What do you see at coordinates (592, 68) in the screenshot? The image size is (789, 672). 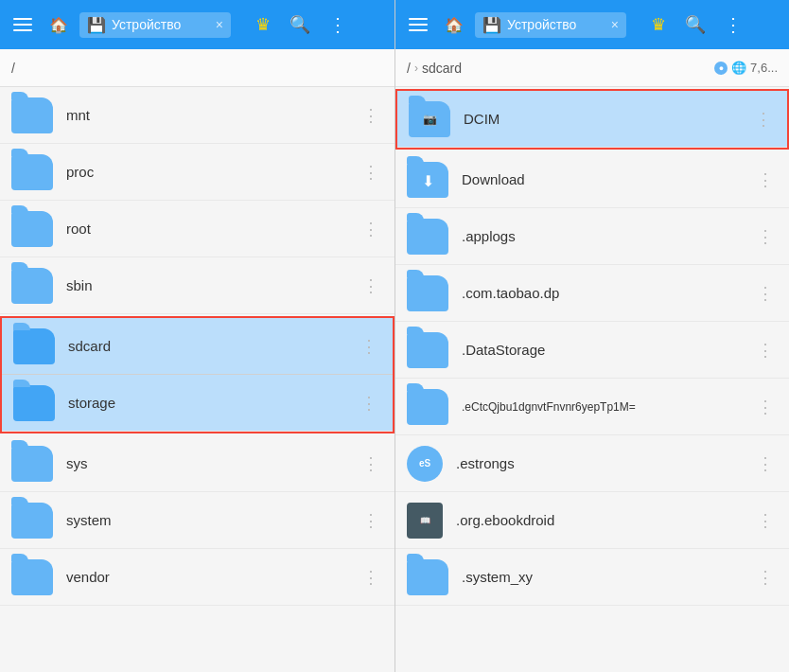 I see `right-breadcrumb: / › sdcard ● 🌐 7,6...` at bounding box center [592, 68].